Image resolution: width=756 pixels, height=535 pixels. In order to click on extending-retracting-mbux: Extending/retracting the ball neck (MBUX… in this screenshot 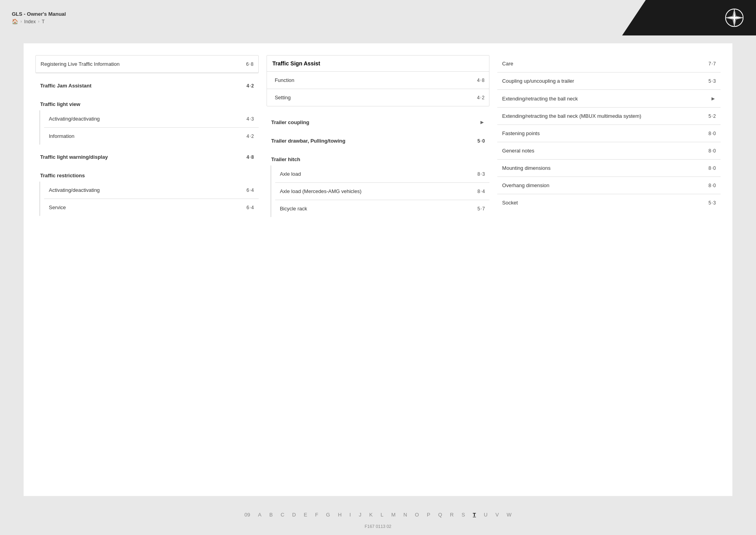, I will do `click(609, 116)`.